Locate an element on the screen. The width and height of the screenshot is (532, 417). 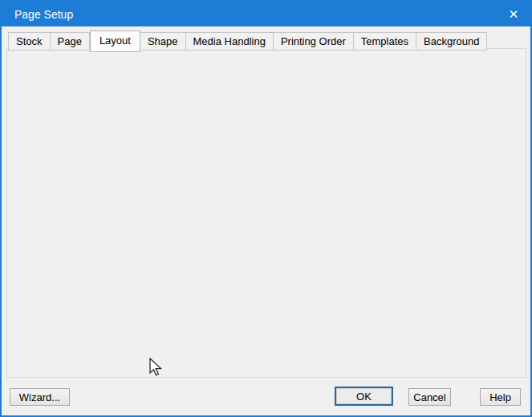
ok-button: OK is located at coordinates (364, 396).